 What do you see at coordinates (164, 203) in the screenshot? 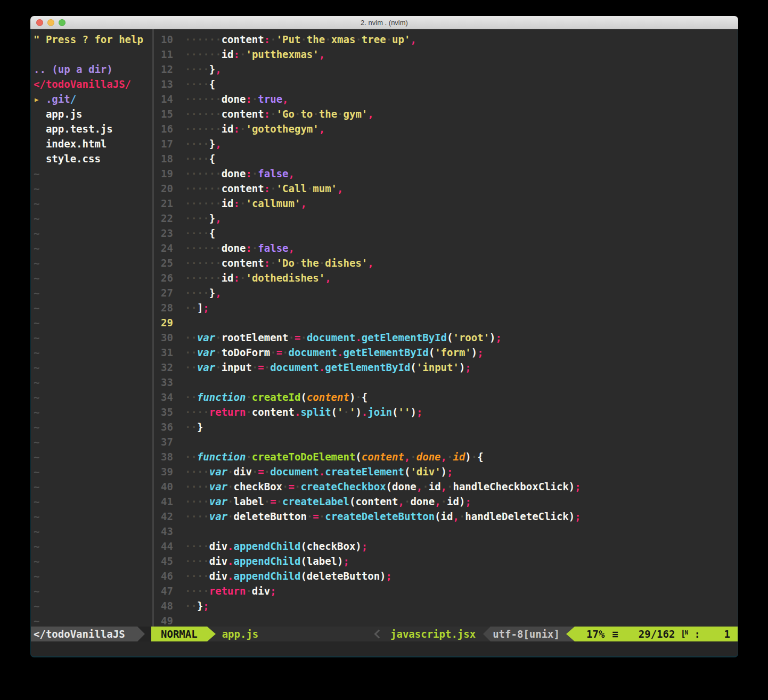
I see `line-number: 21` at bounding box center [164, 203].